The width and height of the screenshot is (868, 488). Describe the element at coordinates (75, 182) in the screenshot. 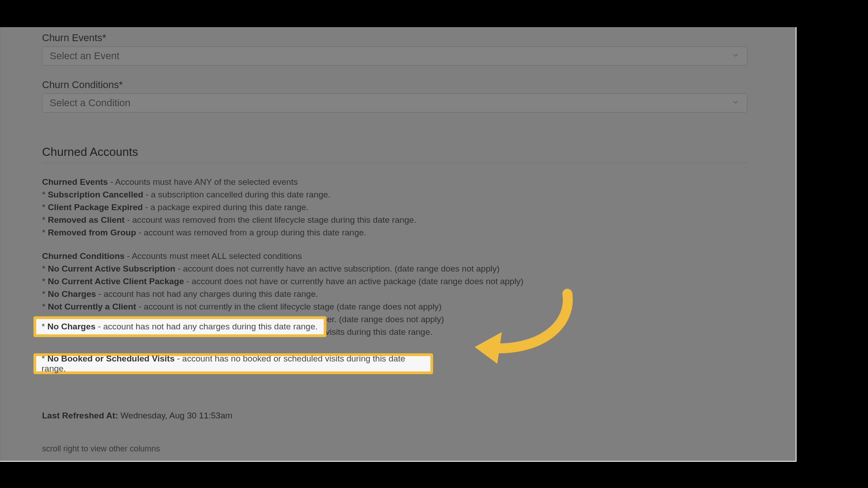

I see `events-header-bold: Churned Events` at that location.